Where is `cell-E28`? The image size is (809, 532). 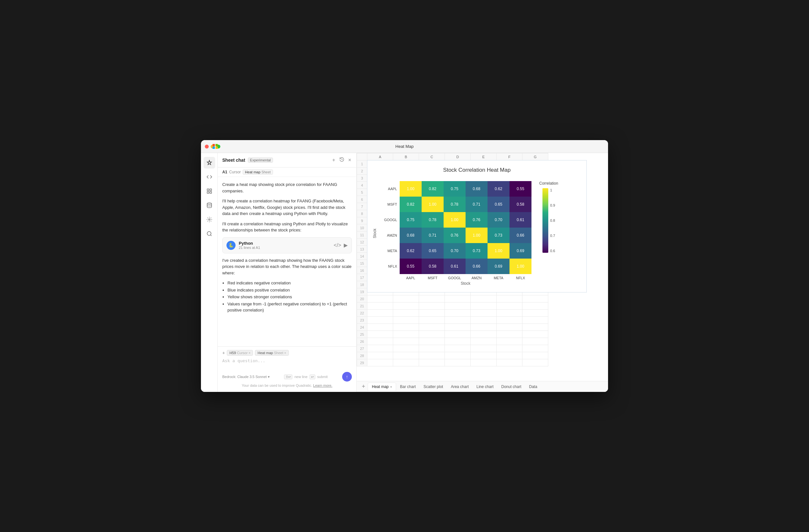 cell-E28 is located at coordinates (484, 356).